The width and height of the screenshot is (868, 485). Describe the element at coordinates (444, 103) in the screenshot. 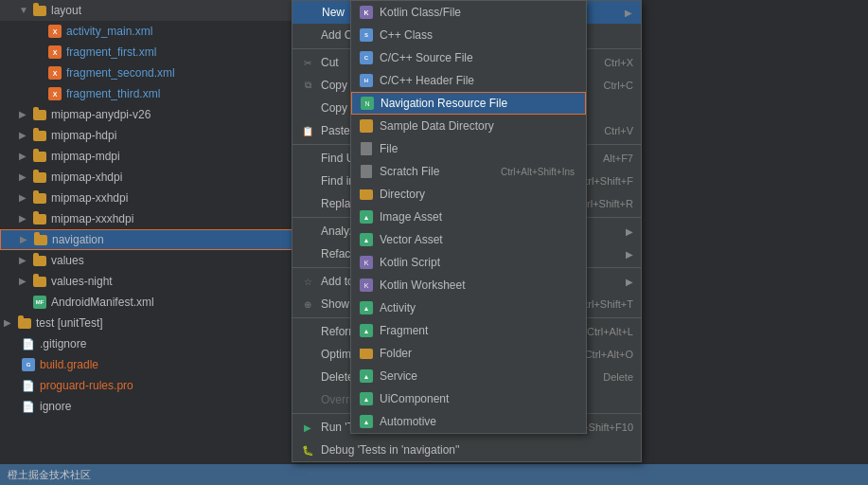

I see `submenu-label-nav-resource: Navigation Resource File` at that location.